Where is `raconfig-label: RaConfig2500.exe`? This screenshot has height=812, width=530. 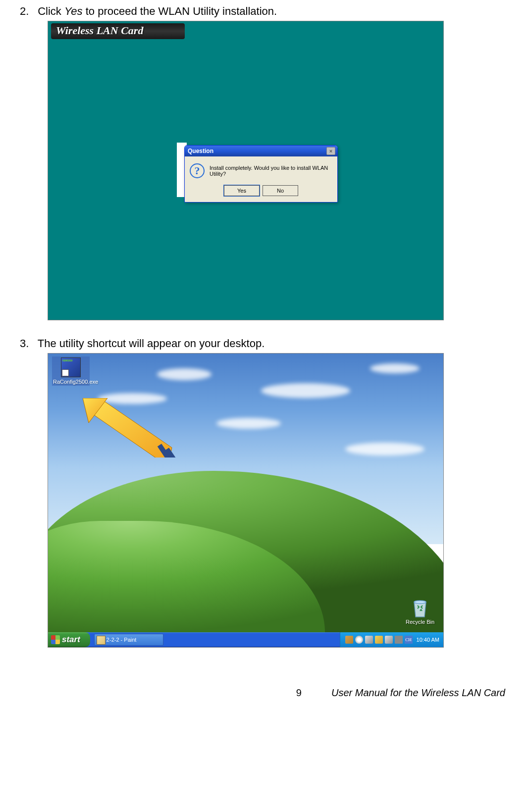 raconfig-label: RaConfig2500.exe is located at coordinates (71, 382).